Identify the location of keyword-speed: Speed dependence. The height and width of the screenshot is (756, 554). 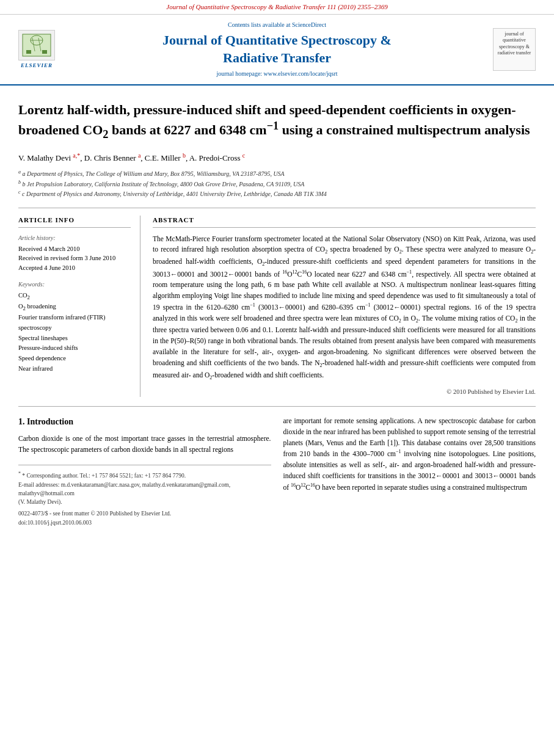
(75, 359).